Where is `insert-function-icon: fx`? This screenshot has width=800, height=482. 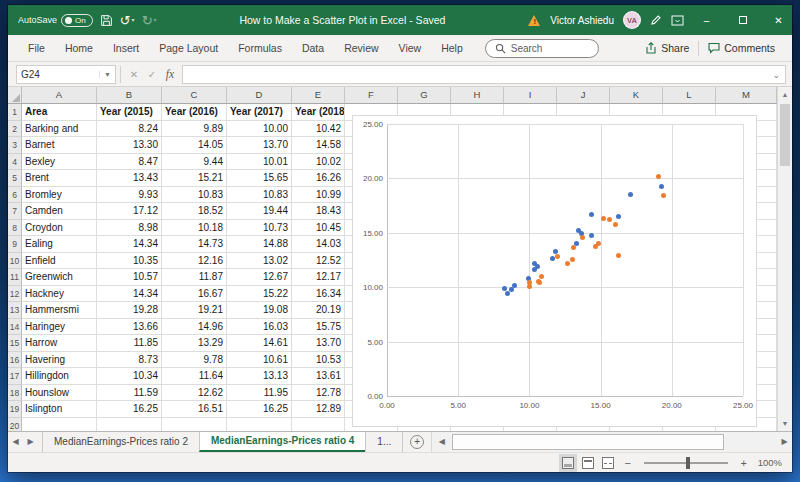 insert-function-icon: fx is located at coordinates (170, 74).